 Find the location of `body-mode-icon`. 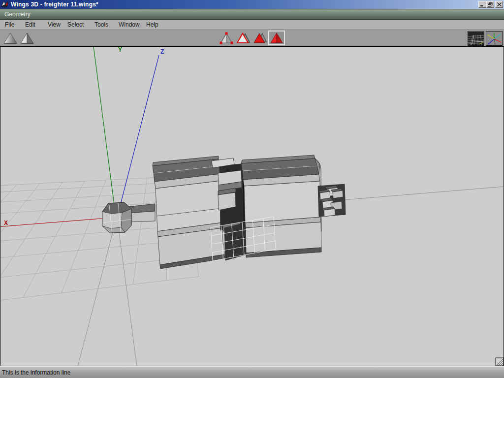

body-mode-icon is located at coordinates (277, 38).